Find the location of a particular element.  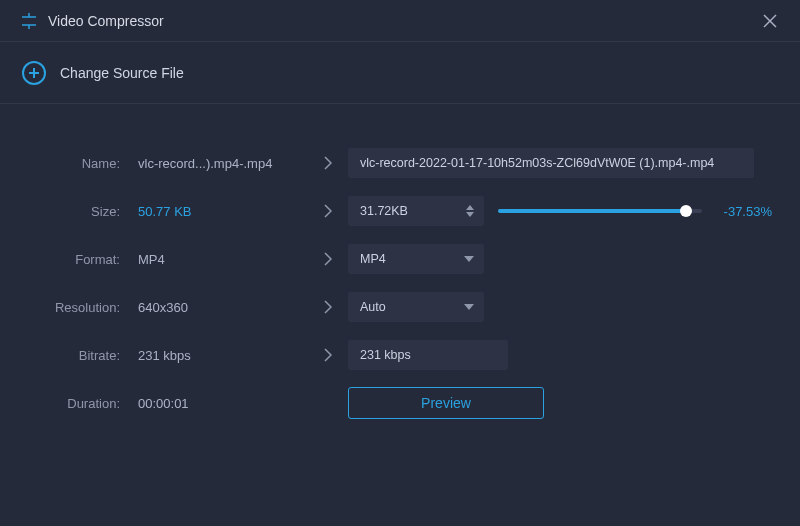

label-resolution: Resolution: is located at coordinates (83, 308).